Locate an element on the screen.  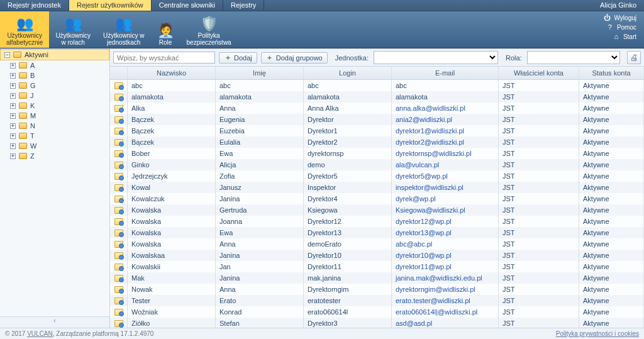
tab-rejestr-jednostek: Rejestr jednostek is located at coordinates (35, 5).